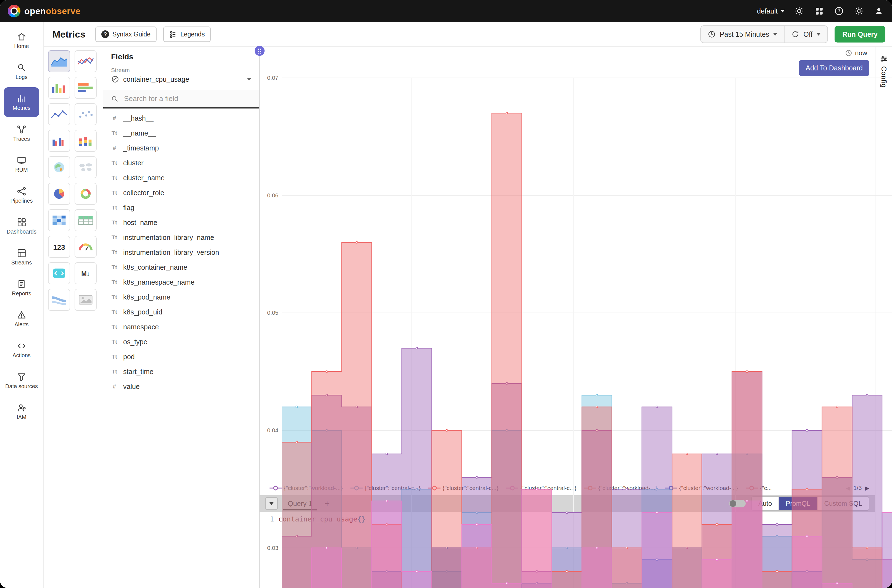 The height and width of the screenshot is (588, 892). Describe the element at coordinates (59, 114) in the screenshot. I see `chart-type-linealt` at that location.